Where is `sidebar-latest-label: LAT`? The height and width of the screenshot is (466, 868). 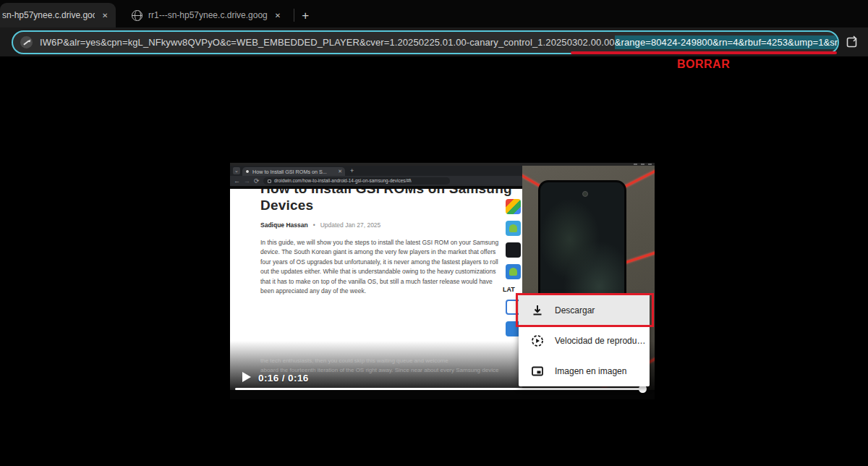 sidebar-latest-label: LAT is located at coordinates (509, 289).